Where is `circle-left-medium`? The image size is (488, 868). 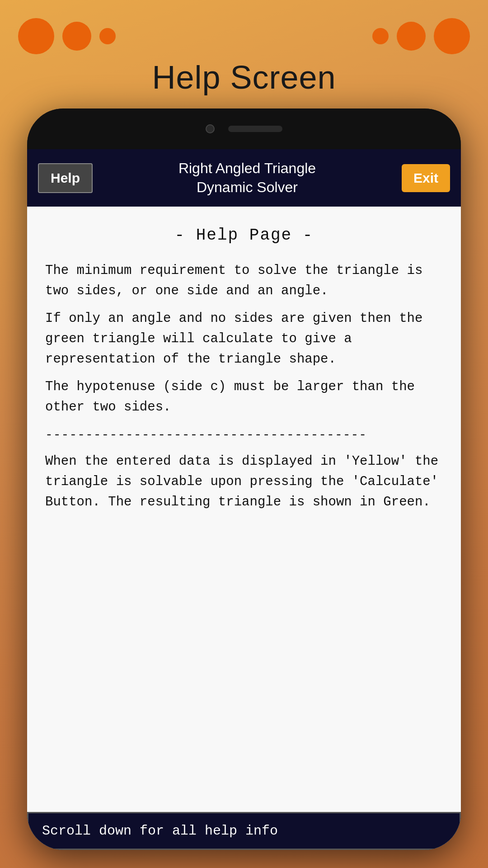
circle-left-medium is located at coordinates (77, 36).